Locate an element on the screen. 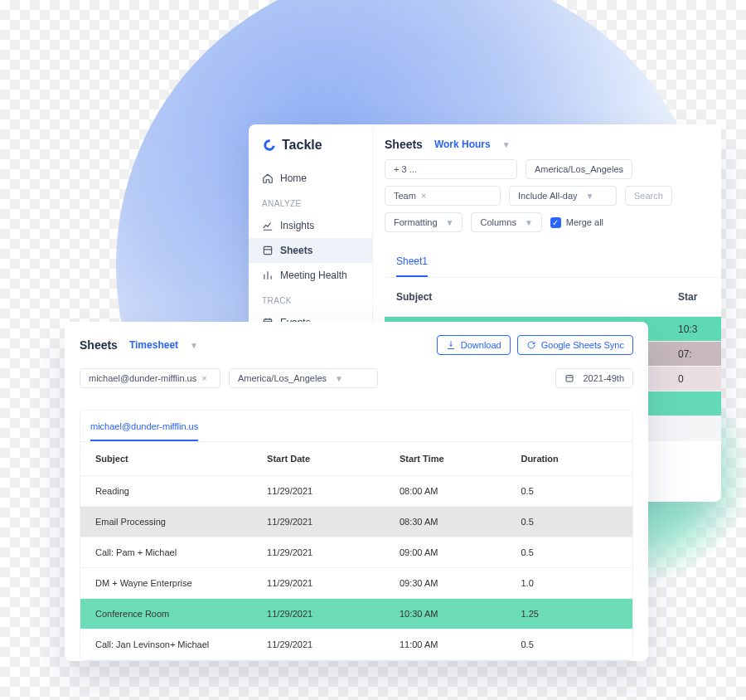  tab-user: michael@dunder-mifflin.us is located at coordinates (144, 431).